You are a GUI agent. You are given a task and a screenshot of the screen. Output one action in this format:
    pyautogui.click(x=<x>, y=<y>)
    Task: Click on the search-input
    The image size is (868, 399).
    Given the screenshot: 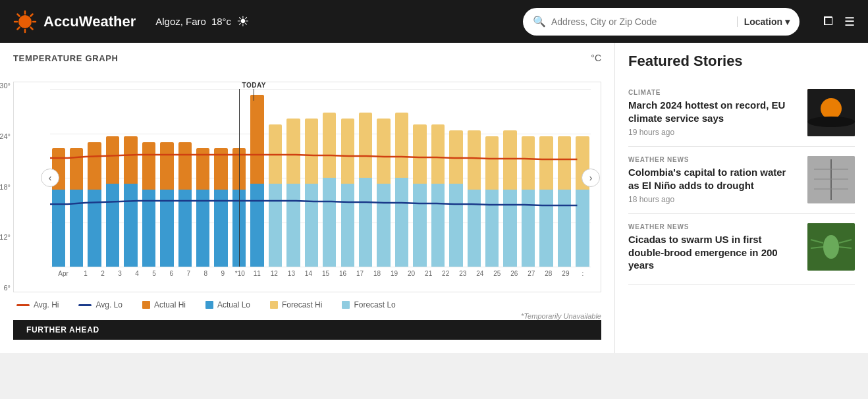 What is the action you would take?
    pyautogui.click(x=641, y=22)
    